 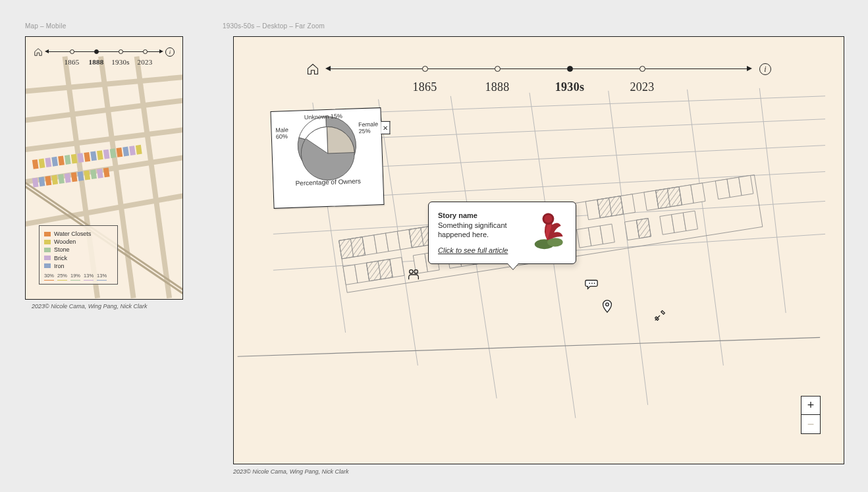 I want to click on legend-label: Stone, so click(x=62, y=250).